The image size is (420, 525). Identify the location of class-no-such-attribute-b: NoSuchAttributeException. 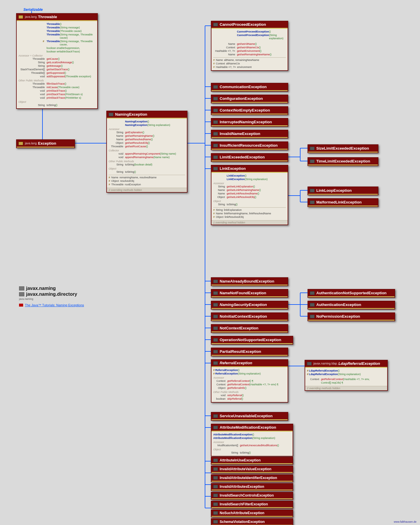
(252, 514).